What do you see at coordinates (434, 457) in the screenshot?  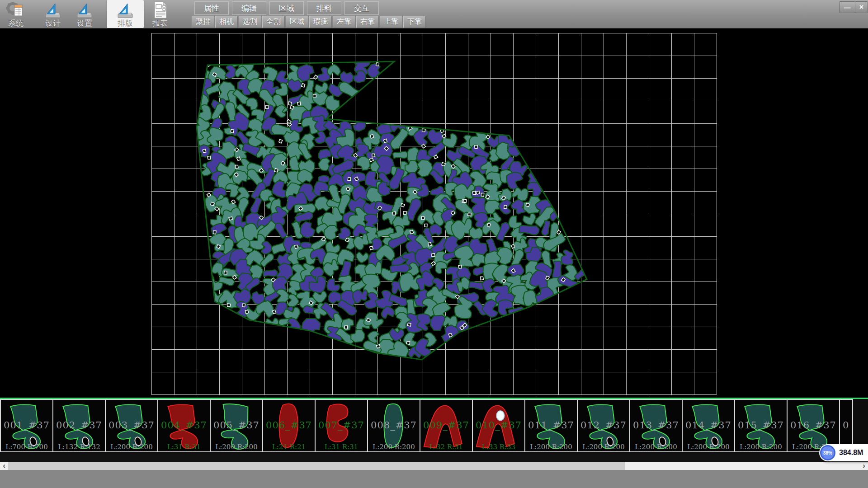 I see `strip-lower-gap` at bounding box center [434, 457].